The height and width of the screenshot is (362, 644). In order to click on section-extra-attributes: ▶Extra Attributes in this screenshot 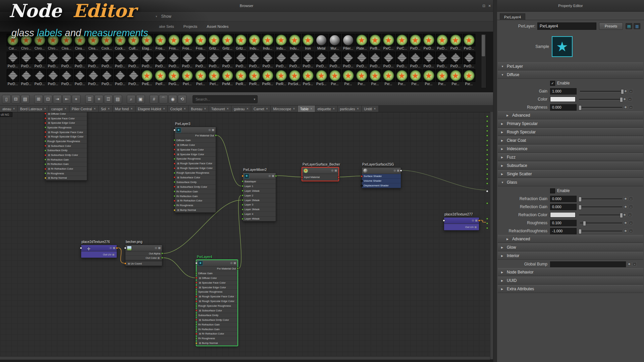, I will do `click(571, 289)`.